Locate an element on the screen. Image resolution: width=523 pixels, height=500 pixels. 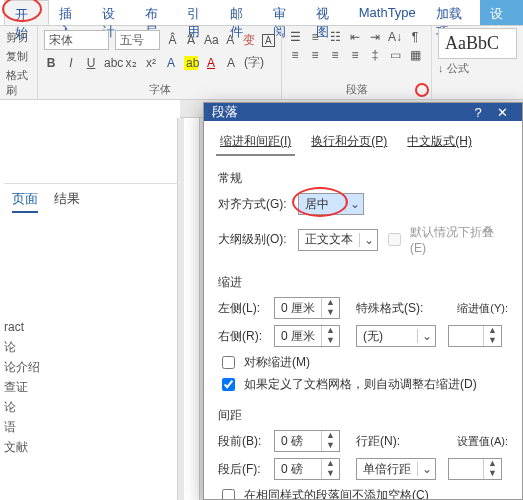
collapsed-default-checkbox is located at coordinates (394, 240).